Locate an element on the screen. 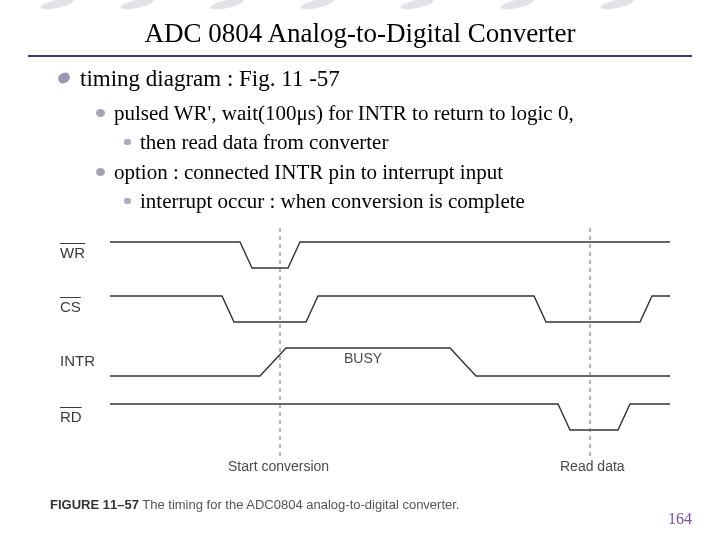 This screenshot has width=720, height=540. signal-label-rd: RD is located at coordinates (84, 416).